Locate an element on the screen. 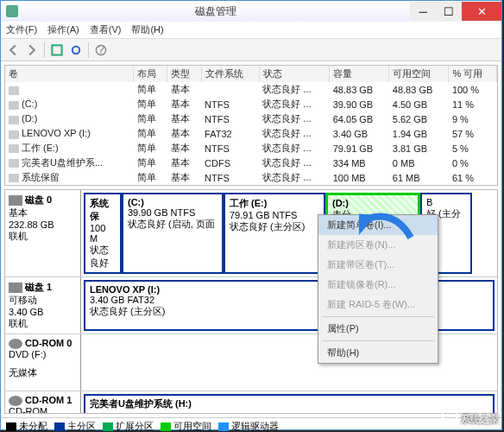 Image resolution: width=504 pixels, height=432 pixels. column-header: 类型 is located at coordinates (185, 74).